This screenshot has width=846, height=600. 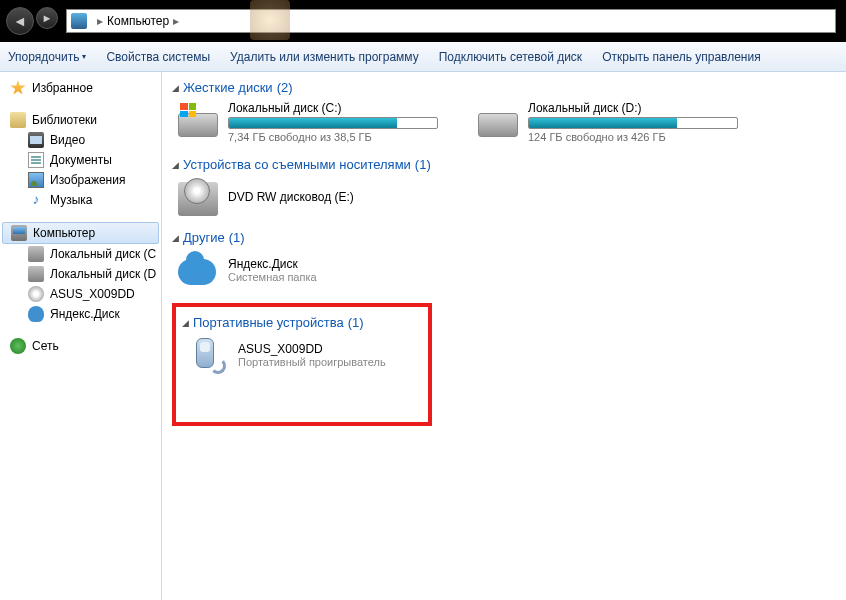 What do you see at coordinates (80, 294) in the screenshot?
I see `sidebar-item-asus: ASUS_X009DD` at bounding box center [80, 294].